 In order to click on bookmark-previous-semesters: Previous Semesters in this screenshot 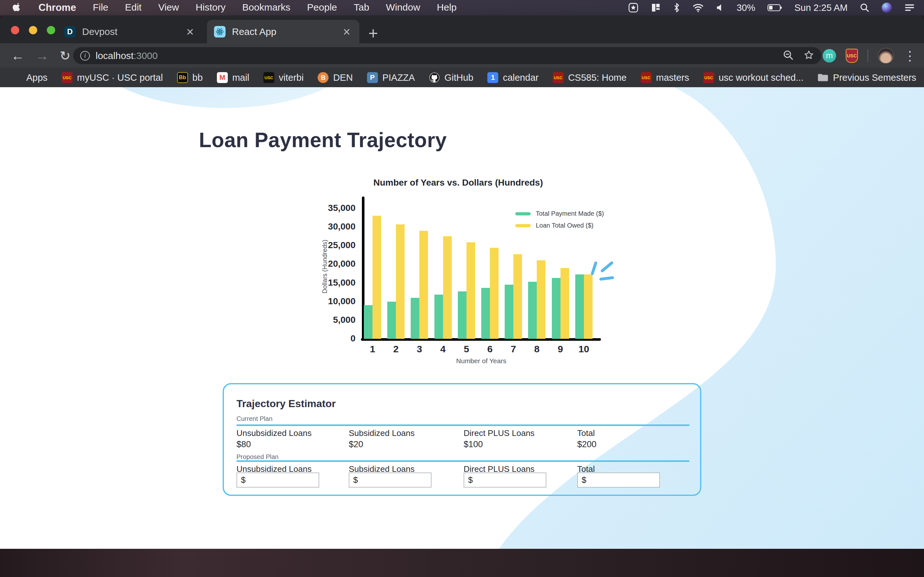, I will do `click(867, 78)`.